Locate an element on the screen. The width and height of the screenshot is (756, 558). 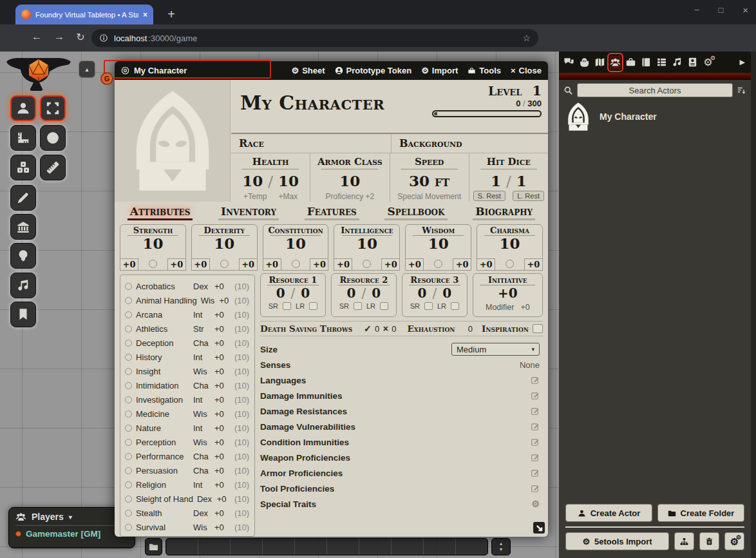
tab-scenes is located at coordinates (600, 63).